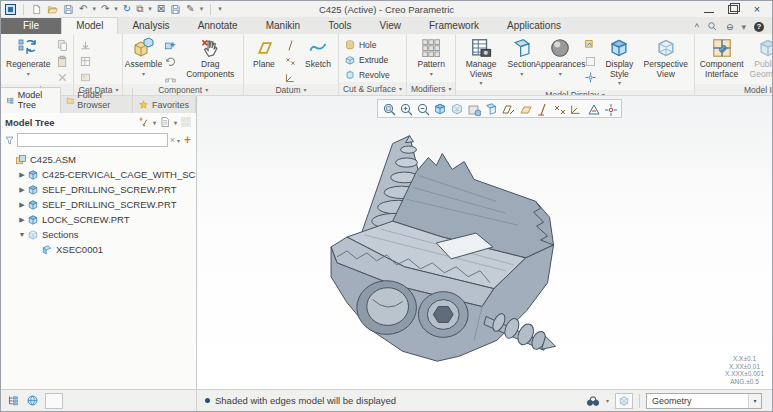 The image size is (773, 412). I want to click on selection-filter-dropdown: Geometry ▾, so click(704, 401).